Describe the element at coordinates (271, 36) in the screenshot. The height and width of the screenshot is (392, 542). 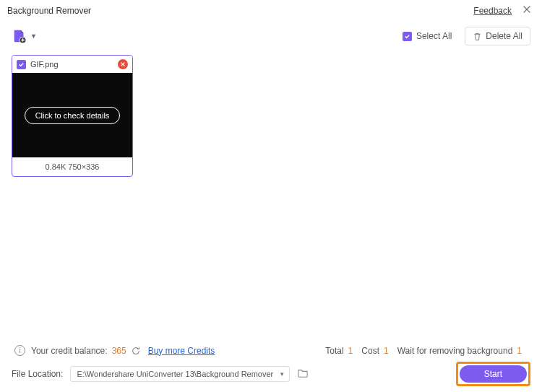
I see `toolbar: ▼ Select All Delete All` at that location.